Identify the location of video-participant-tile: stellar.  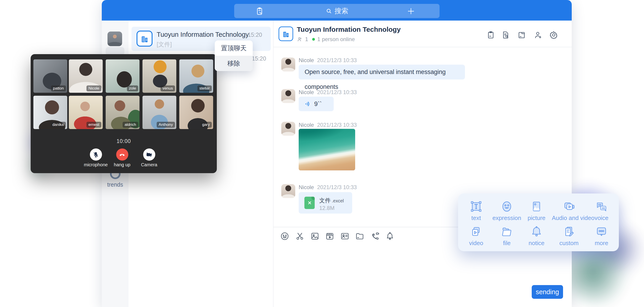
(196, 76).